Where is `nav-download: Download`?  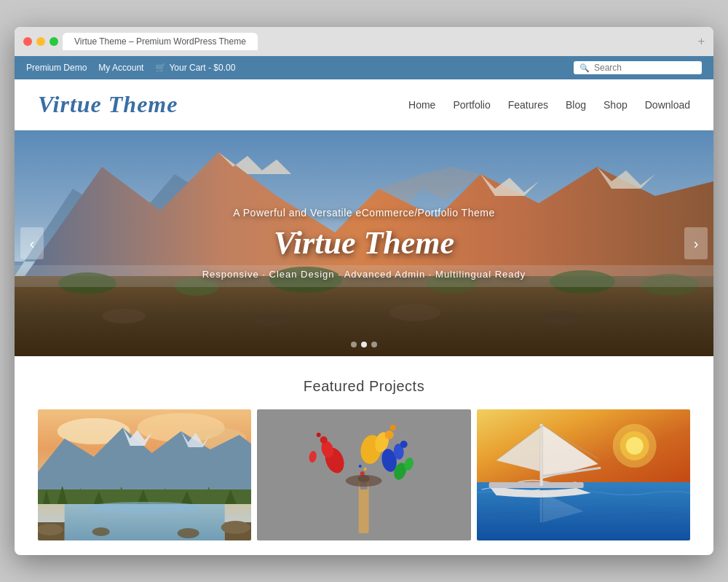
nav-download: Download is located at coordinates (668, 105).